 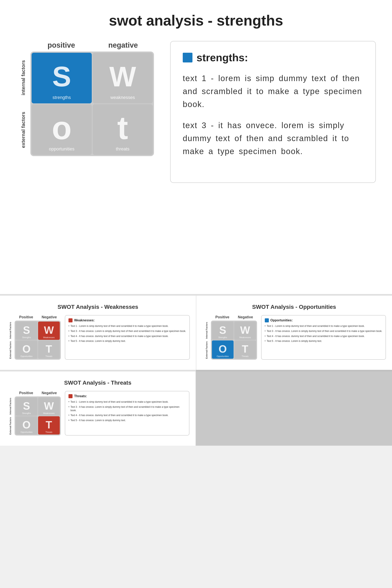 What do you see at coordinates (98, 337) in the screenshot?
I see `weaknesses-body: Positive Negative Internal Factors Exter…` at bounding box center [98, 337].